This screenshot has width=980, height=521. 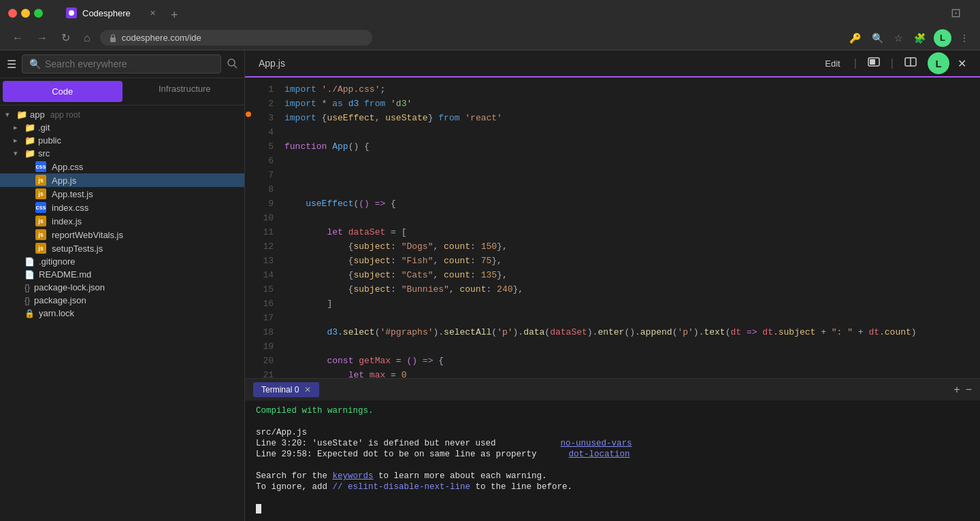 I want to click on zoom-icon: 🔍, so click(x=878, y=38).